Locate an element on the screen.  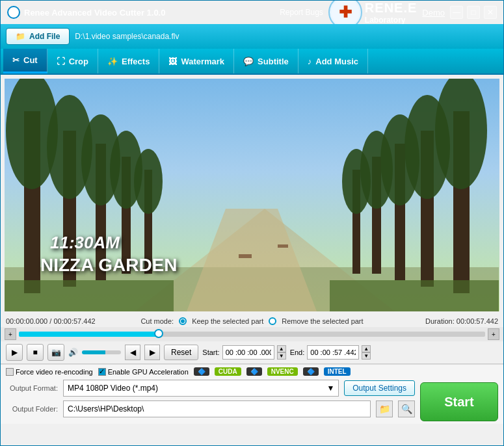
cuda-badge: CUDA is located at coordinates (228, 372).